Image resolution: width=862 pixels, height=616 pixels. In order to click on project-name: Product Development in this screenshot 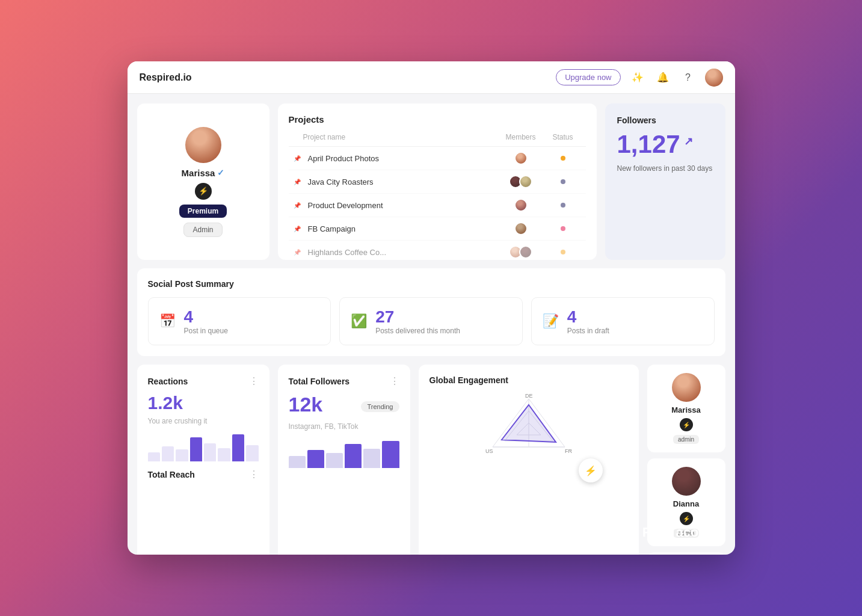, I will do `click(402, 206)`.